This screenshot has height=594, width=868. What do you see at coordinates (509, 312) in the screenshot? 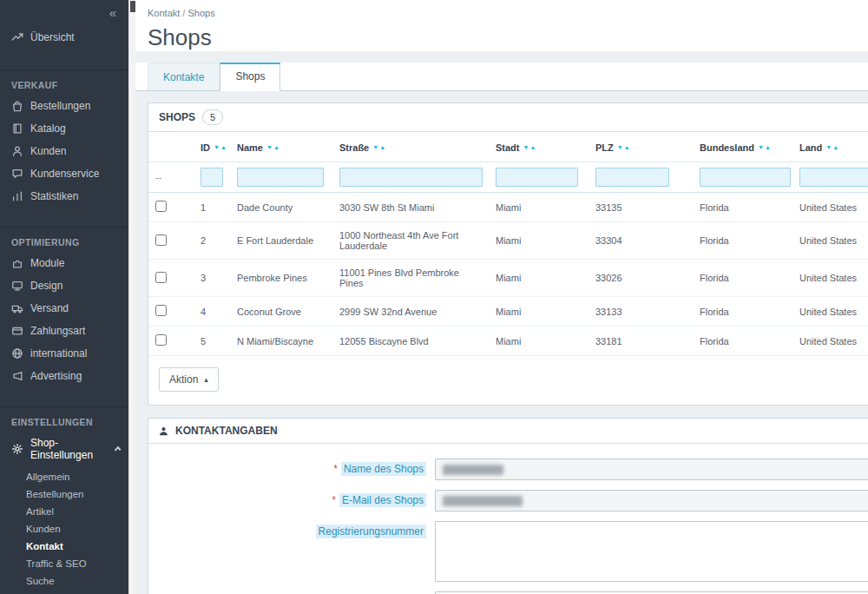
I see `table-row: 4Coconut Grove2999 SW 32nd AvenueMiami33…` at bounding box center [509, 312].